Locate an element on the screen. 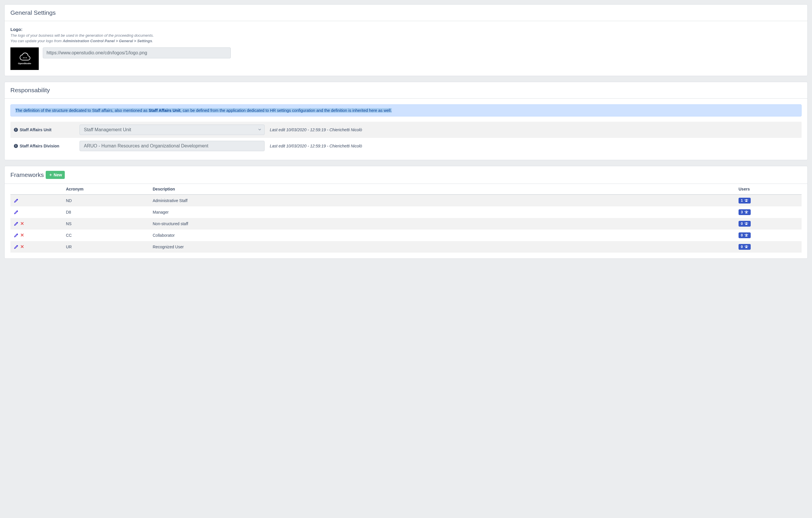  description-cell: Recognized User is located at coordinates (442, 247).